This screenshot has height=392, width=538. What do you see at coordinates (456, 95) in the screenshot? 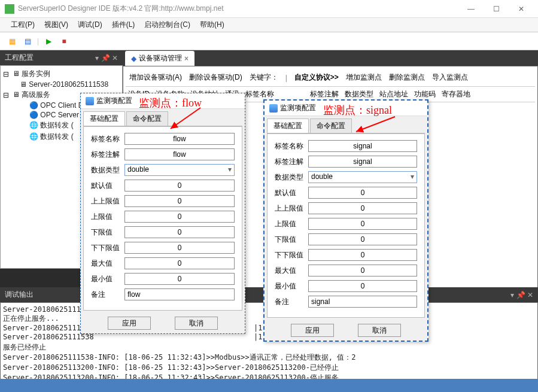
I see `col-reg: 寄存器地` at bounding box center [456, 95].